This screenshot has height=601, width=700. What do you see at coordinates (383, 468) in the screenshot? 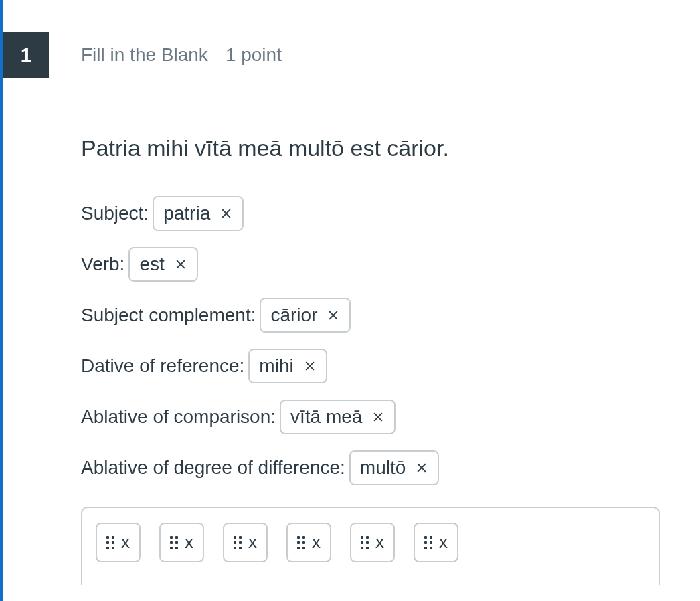
I see `answer-chip-text: multō` at bounding box center [383, 468].